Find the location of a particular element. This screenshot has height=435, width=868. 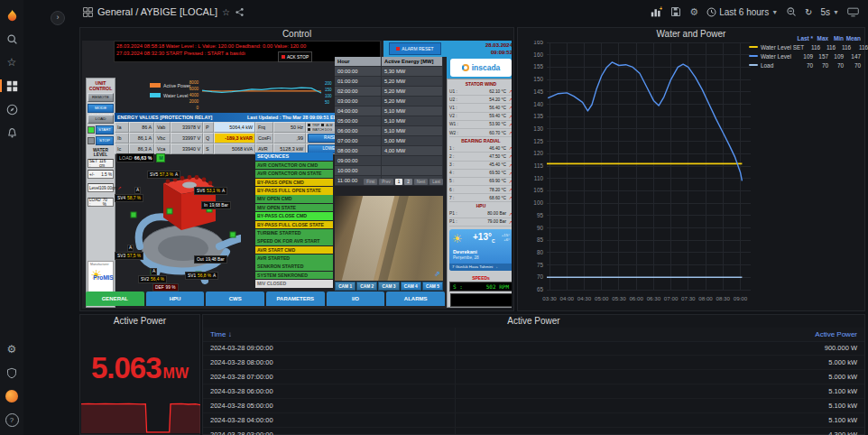

active-power-stat-panel: Active Power 5.063MW is located at coordinates (140, 375).